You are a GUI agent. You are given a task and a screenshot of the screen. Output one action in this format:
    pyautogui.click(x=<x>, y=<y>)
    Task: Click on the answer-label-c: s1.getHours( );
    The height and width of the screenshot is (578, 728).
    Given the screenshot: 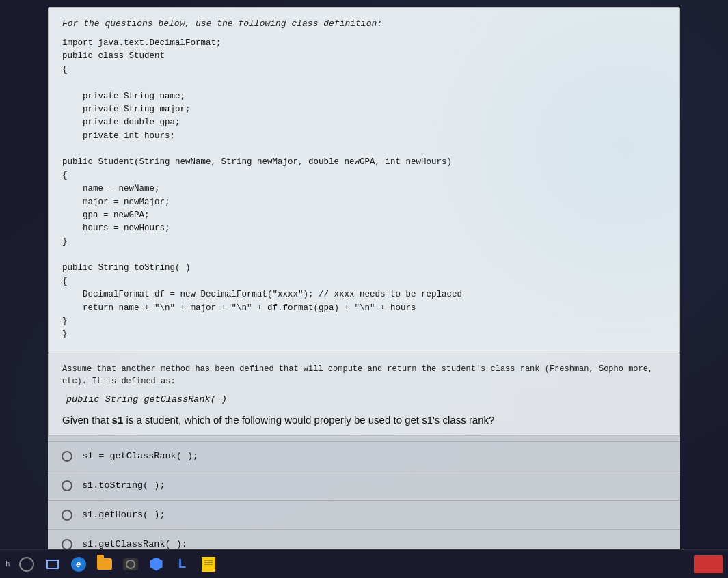 What is the action you would take?
    pyautogui.click(x=124, y=515)
    